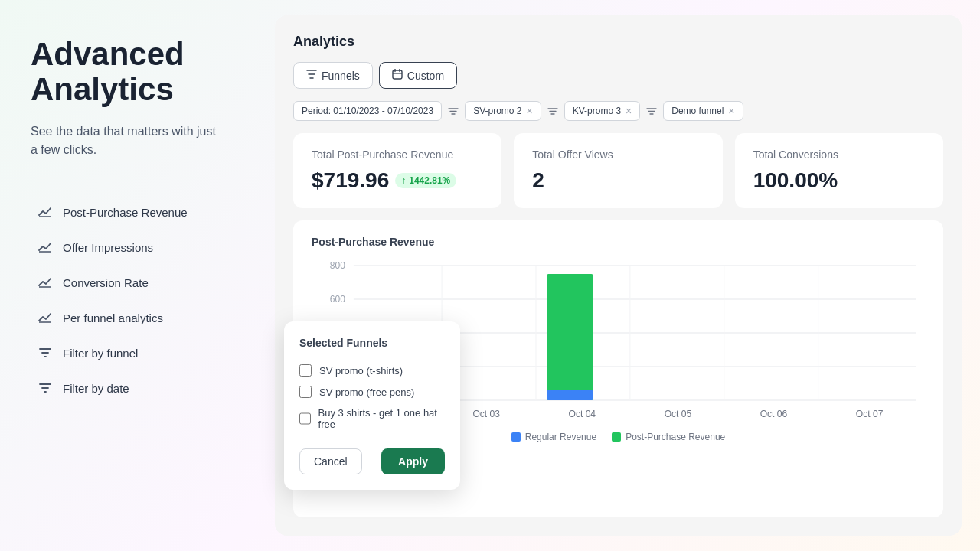 The image size is (980, 551). Describe the element at coordinates (372, 343) in the screenshot. I see `popup-title: Selected Funnels` at that location.